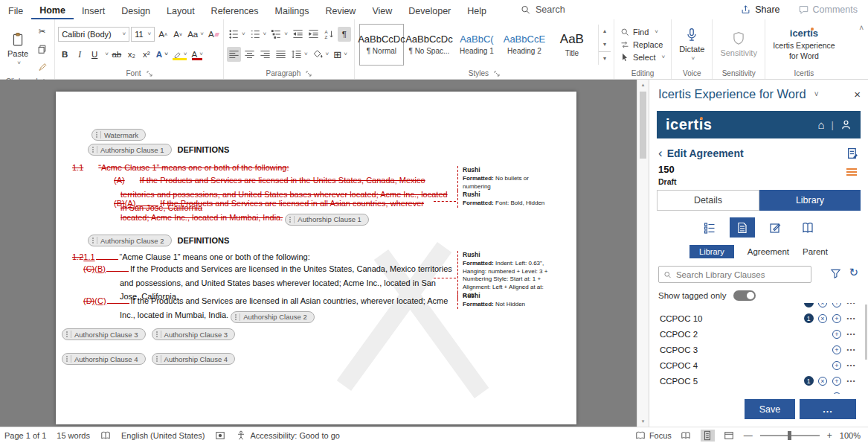 This screenshot has height=443, width=868. Describe the element at coordinates (220, 436) in the screenshot. I see `macro-record-button` at that location.